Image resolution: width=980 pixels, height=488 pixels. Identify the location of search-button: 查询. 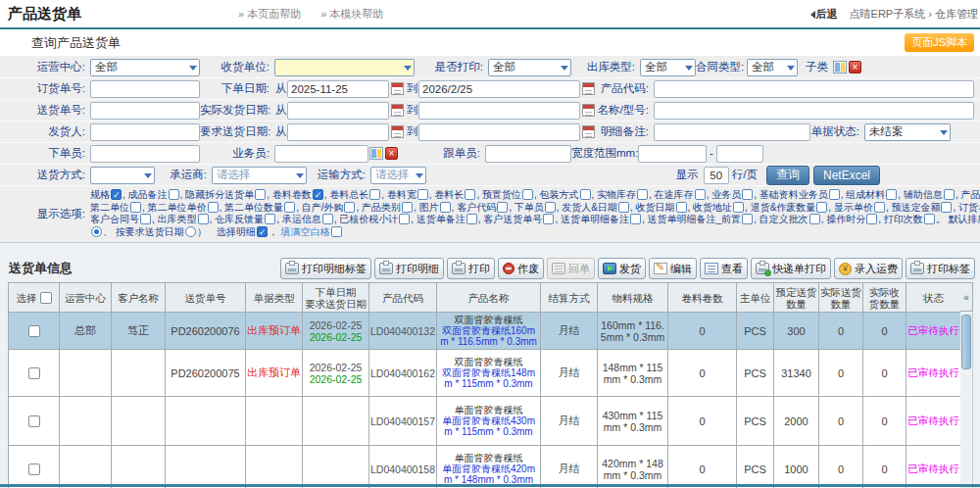
(788, 175).